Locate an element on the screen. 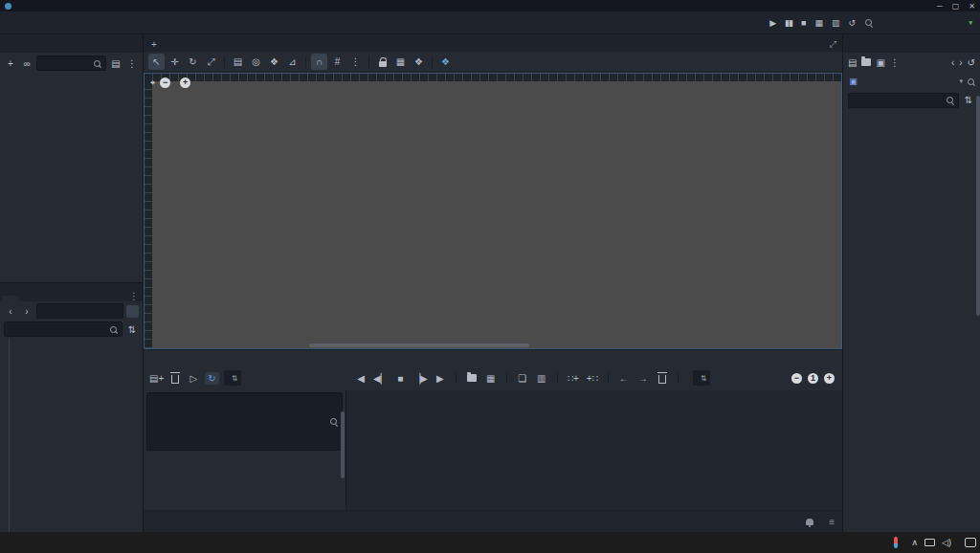 The height and width of the screenshot is (553, 980). fs-path-field is located at coordinates (80, 311).